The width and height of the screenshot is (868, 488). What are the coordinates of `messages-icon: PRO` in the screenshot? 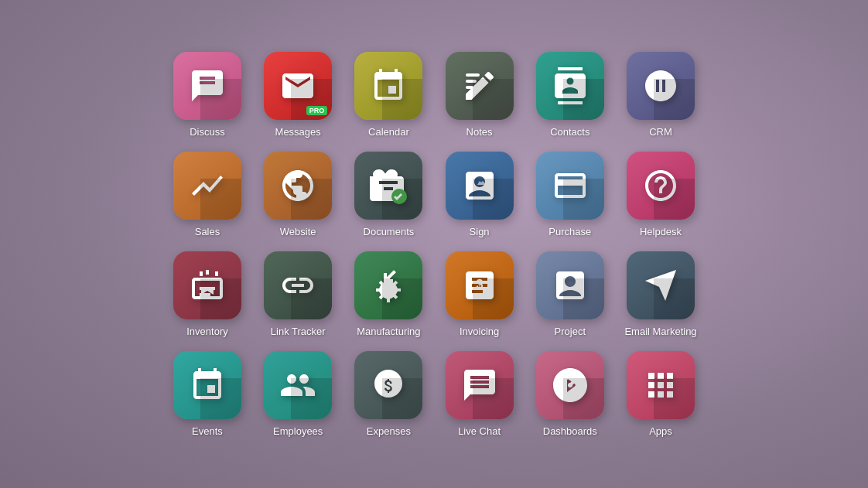 It's located at (298, 86).